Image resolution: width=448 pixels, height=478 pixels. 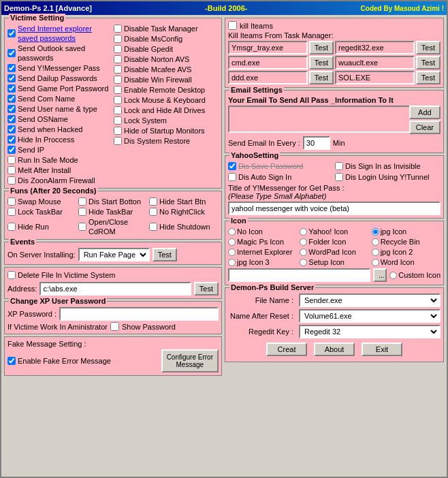 What do you see at coordinates (334, 349) in the screenshot?
I see `about-button: About` at bounding box center [334, 349].